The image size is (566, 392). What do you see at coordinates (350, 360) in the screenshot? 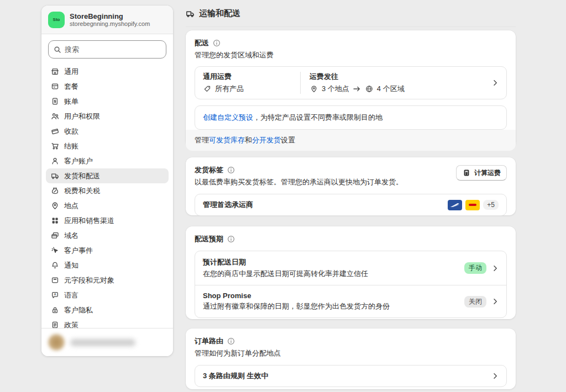
I see `routing-card-body: 订单路由 管理如何为新订单分配地点 3 条路由规则 生效中` at bounding box center [350, 360].